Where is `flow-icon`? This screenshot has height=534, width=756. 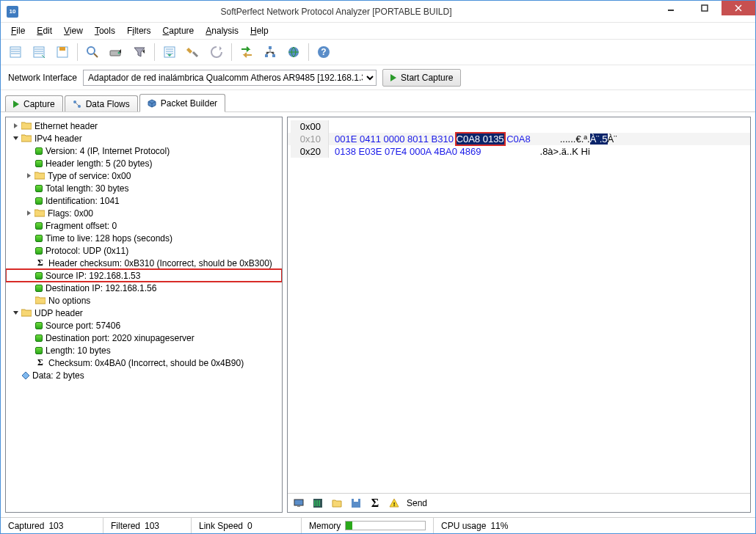 flow-icon is located at coordinates (77, 104).